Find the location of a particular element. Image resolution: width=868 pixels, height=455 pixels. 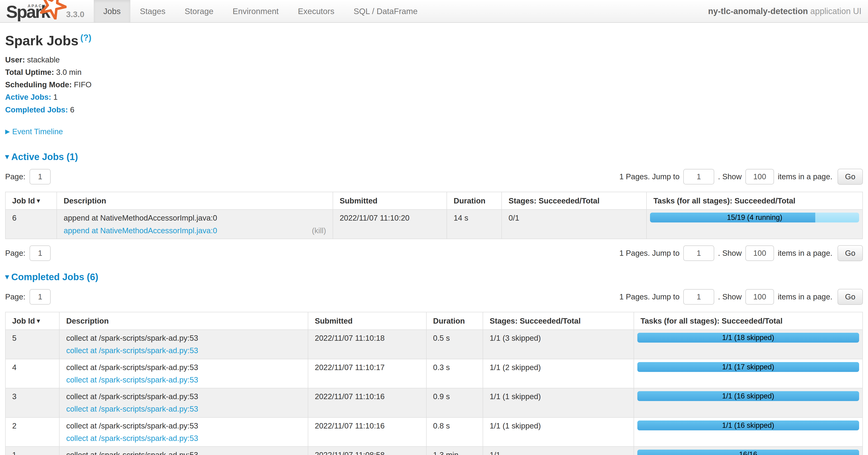

tab-stages: Stages is located at coordinates (153, 11).